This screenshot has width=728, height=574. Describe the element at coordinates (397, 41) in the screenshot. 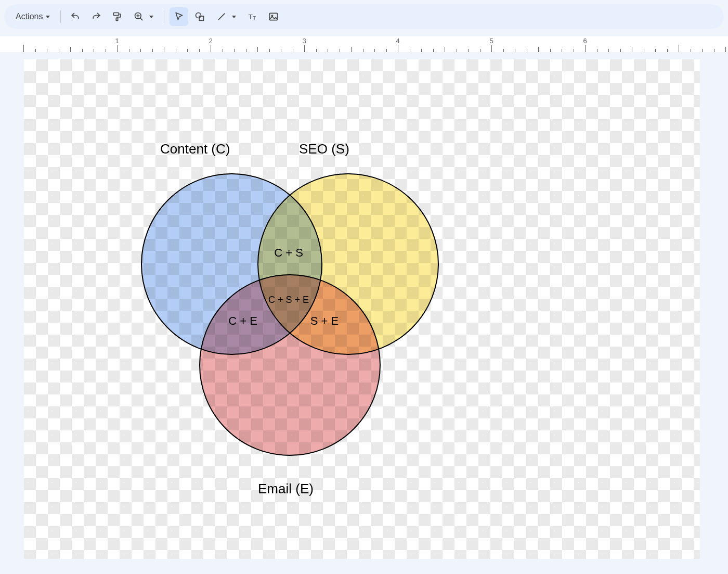

I see `ruler-tick-label: 4` at that location.